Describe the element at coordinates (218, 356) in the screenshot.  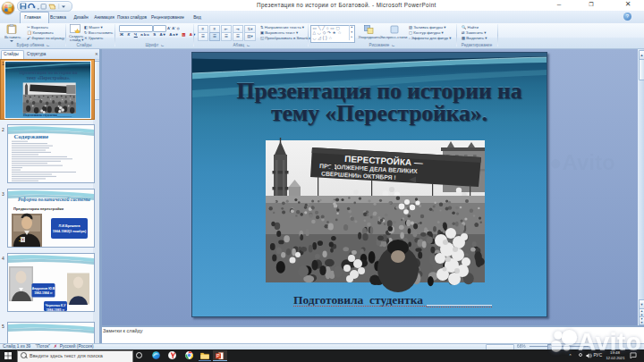
I see `svg-text: P` at that location.